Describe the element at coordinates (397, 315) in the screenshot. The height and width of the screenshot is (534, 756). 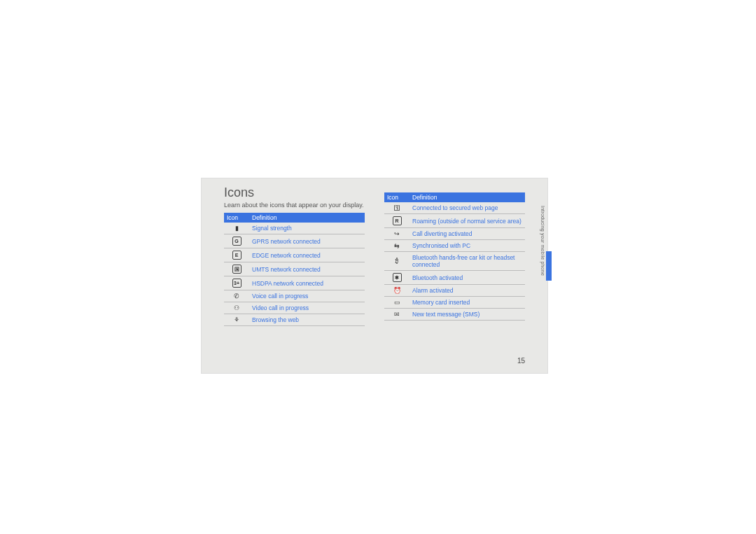
I see `sms-icon: ✉` at that location.